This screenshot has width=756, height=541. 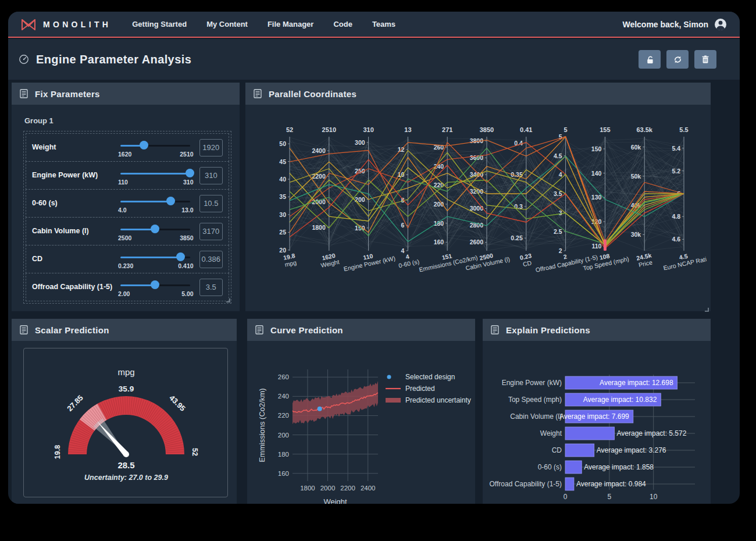 I want to click on svg-text: Average impact: 3.276, so click(x=632, y=450).